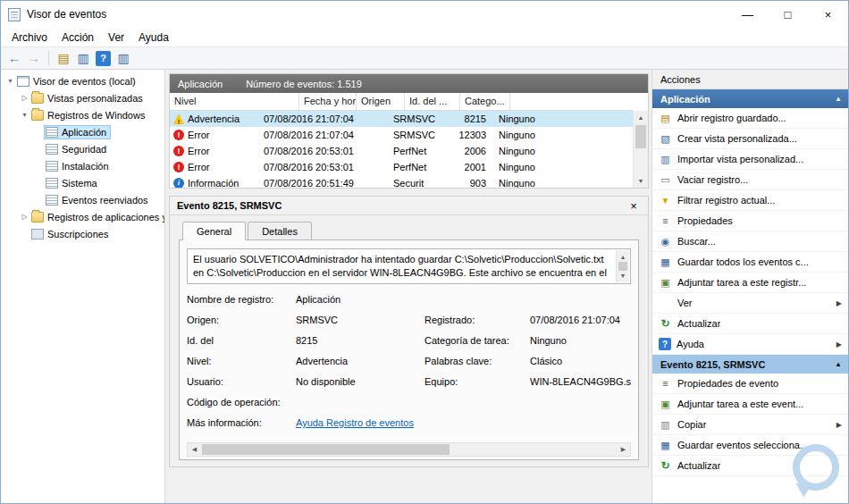 This screenshot has width=849, height=504. I want to click on open-saved-log-icon: ▤, so click(665, 118).